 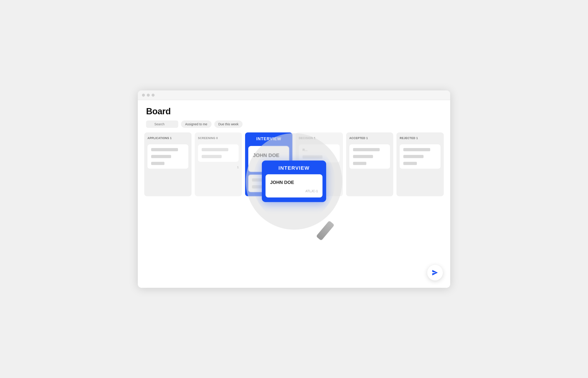 What do you see at coordinates (143, 95) in the screenshot?
I see `traffic-light-close` at bounding box center [143, 95].